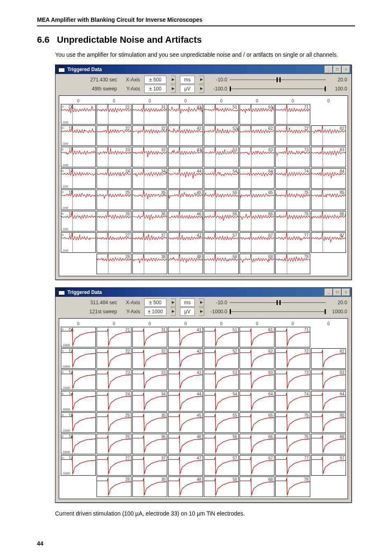  Describe the element at coordinates (221, 136) in the screenshot. I see `channel-cell: 52` at that location.